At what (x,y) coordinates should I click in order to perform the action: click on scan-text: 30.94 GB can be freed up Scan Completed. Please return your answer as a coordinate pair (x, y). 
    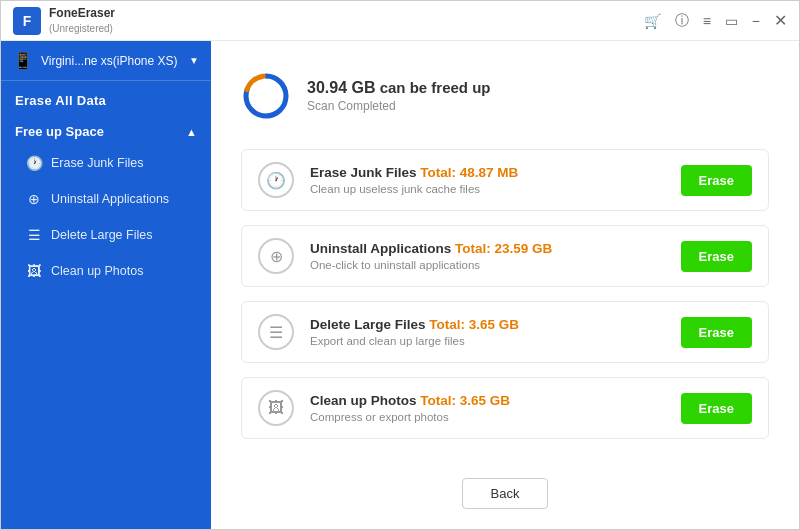
    Looking at the image, I should click on (399, 96).